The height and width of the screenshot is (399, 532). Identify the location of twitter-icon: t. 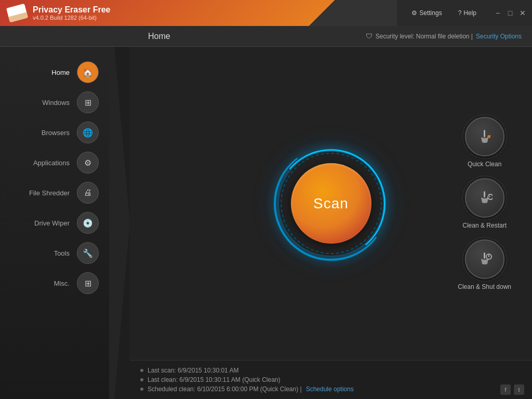
(519, 390).